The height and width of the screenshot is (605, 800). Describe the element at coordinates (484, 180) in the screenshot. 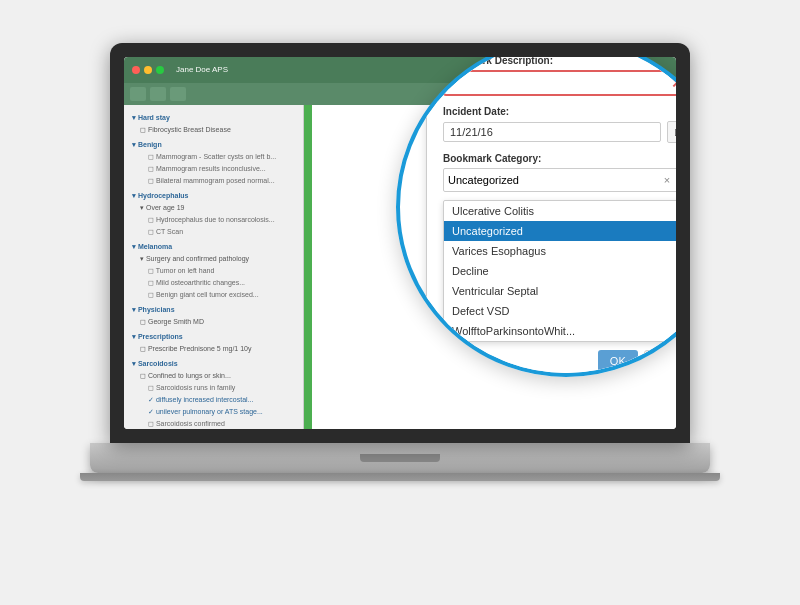

I see `category-selected-value: Uncategorized` at that location.